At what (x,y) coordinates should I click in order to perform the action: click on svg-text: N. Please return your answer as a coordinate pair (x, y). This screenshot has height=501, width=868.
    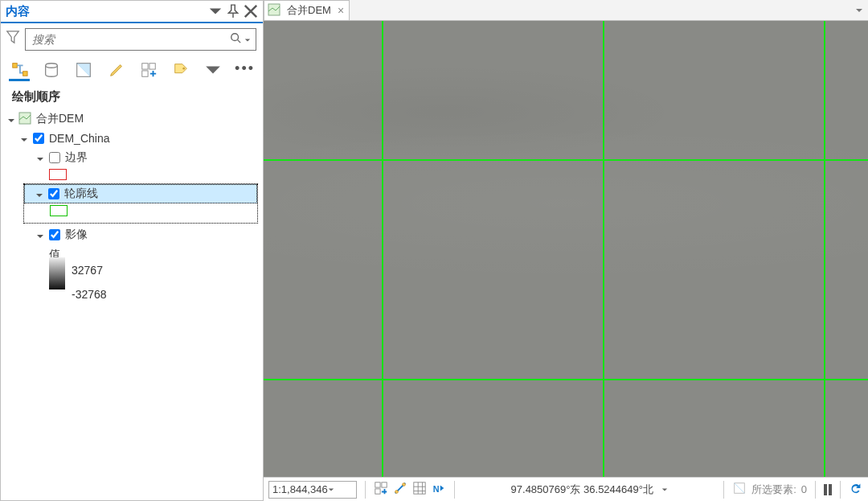
    Looking at the image, I should click on (436, 489).